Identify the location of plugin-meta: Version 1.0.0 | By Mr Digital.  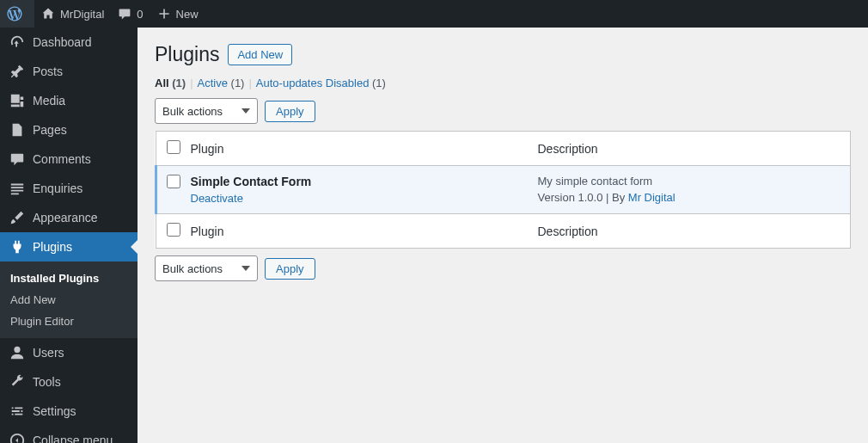
(690, 198).